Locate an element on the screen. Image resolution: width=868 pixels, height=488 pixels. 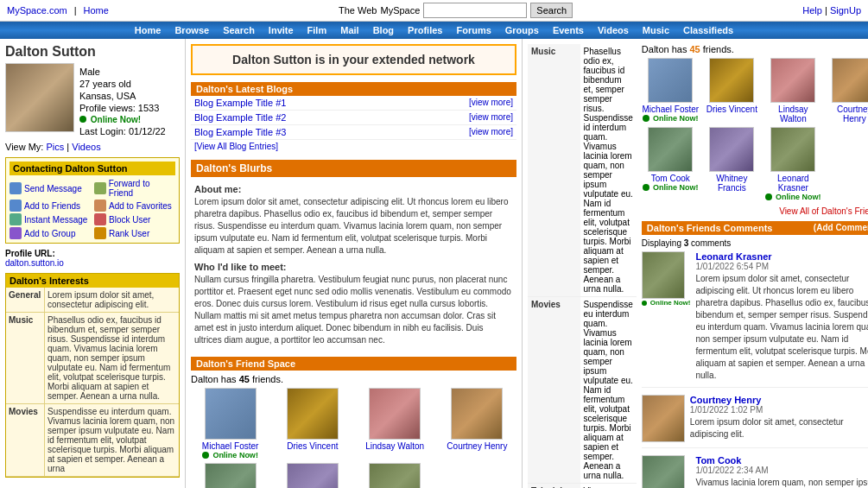
friend-dries: Dries Vincent is located at coordinates (313, 423).